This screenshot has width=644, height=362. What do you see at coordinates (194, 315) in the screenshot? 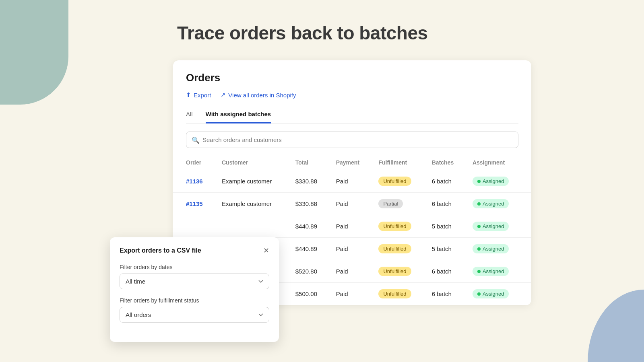
I see `filter-fulfillment-select: All ordersUnfulfilledFulfilledPartial` at bounding box center [194, 315].